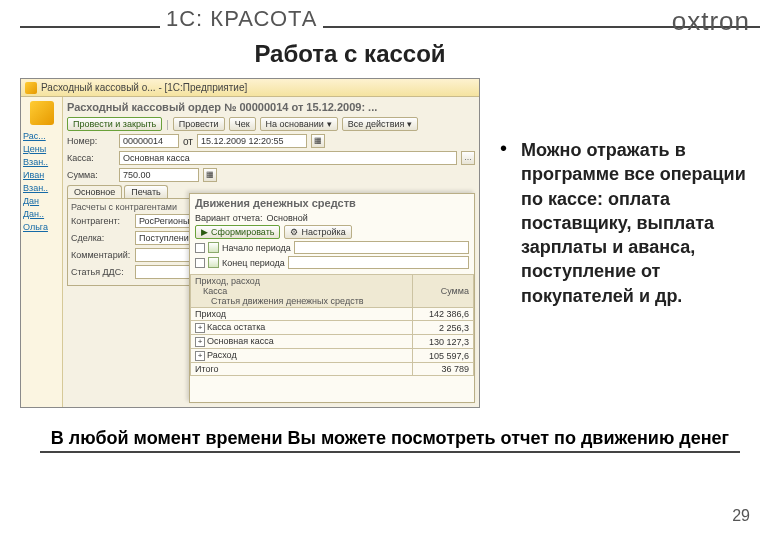  I want to click on filter-end-label: Конец периода, so click(254, 263).